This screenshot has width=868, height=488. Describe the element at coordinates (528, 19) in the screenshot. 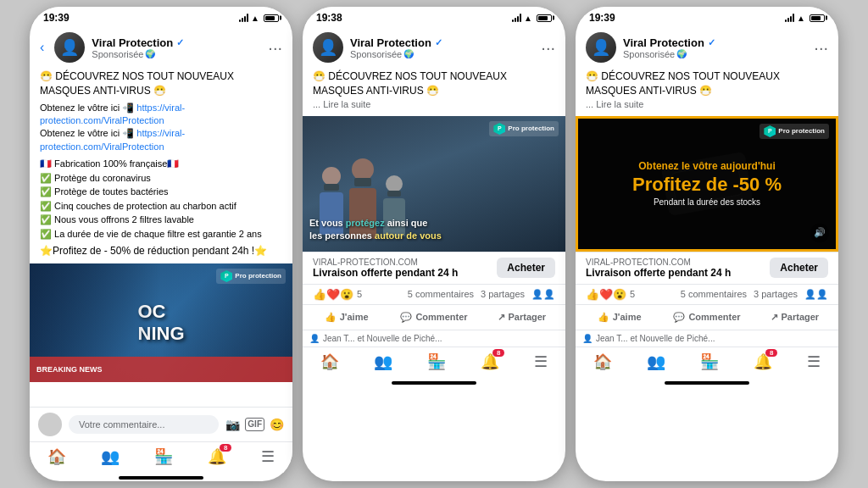

I see `wifi-icon-2: ▲` at that location.